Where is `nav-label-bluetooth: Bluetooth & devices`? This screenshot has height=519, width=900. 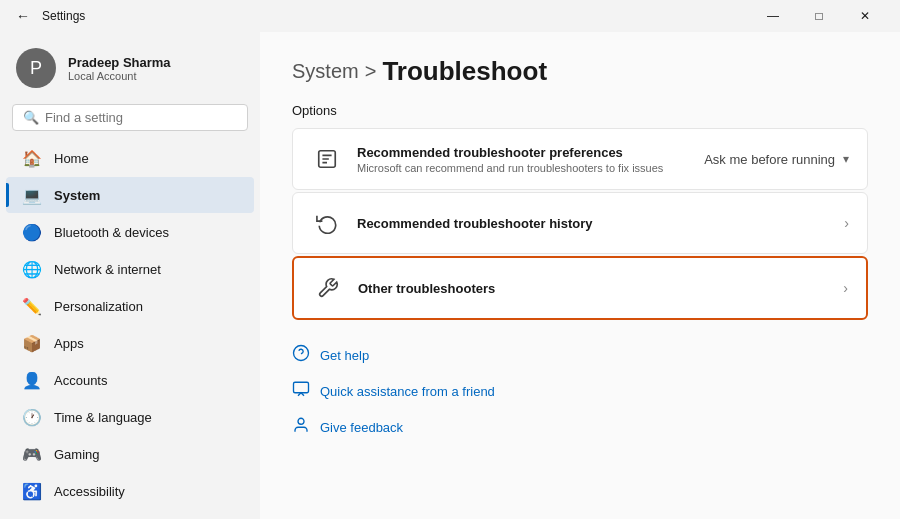 nav-label-bluetooth: Bluetooth & devices is located at coordinates (112, 232).